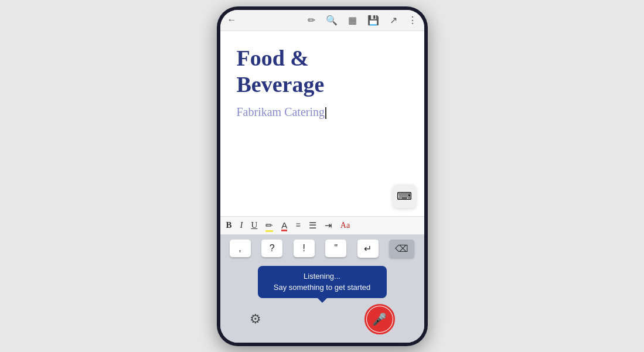 This screenshot has height=352, width=644. Describe the element at coordinates (345, 225) in the screenshot. I see `text-style-button: Aa` at that location.